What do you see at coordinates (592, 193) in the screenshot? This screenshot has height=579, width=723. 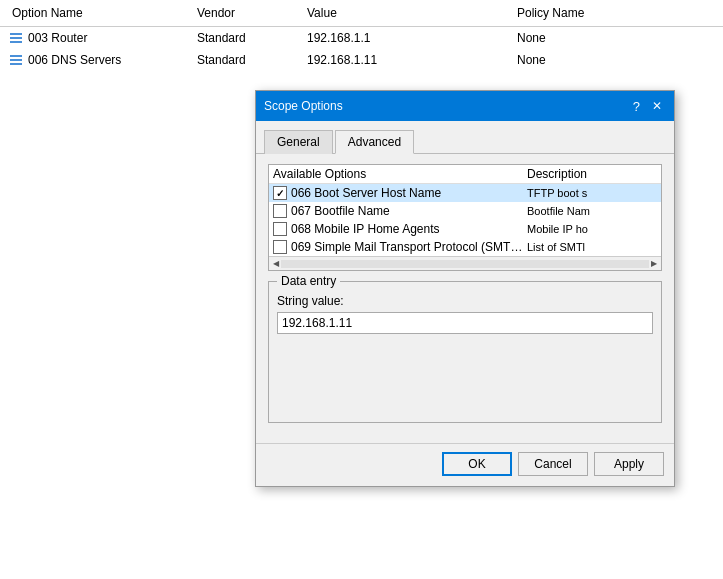 I see `option-desc-0: TFTP boot s` at bounding box center [592, 193].